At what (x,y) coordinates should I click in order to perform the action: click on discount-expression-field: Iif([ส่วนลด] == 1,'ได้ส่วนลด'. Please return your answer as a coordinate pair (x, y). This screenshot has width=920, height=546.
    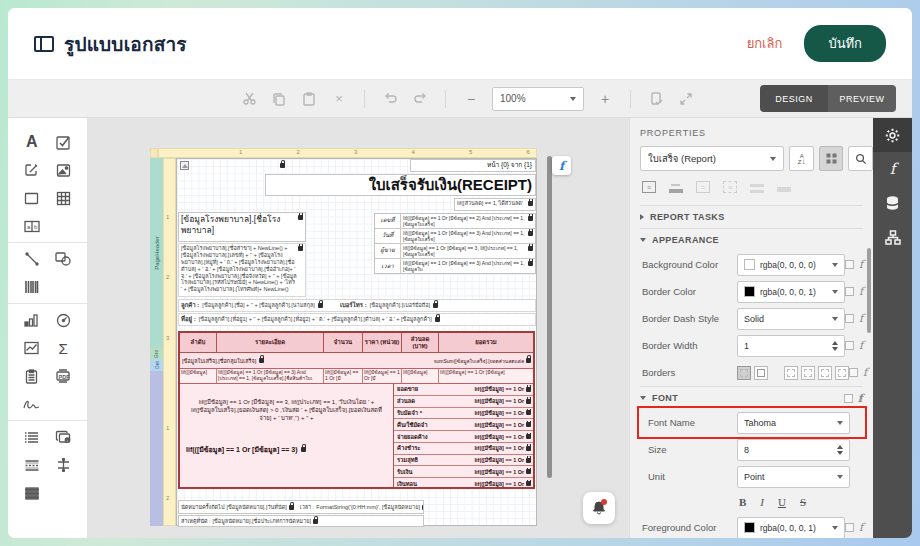
    Looking at the image, I should click on (495, 204).